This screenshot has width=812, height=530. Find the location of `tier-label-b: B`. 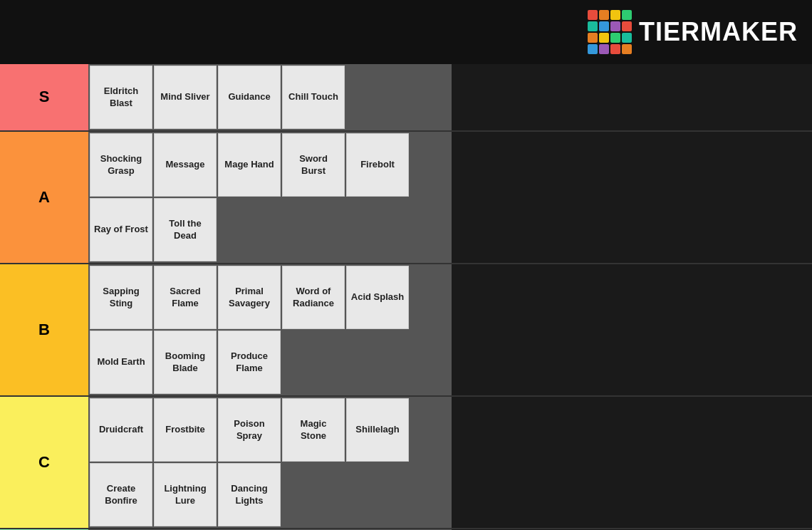

tier-label-b: B is located at coordinates (44, 330).